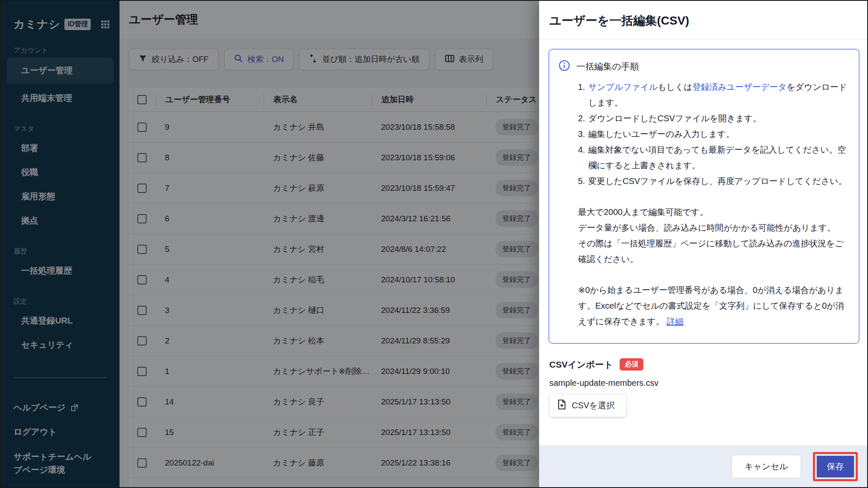  Describe the element at coordinates (704, 388) in the screenshot. I see `csv-import-section: CSVインポート 必須 sample-update-members.csv CS…` at that location.